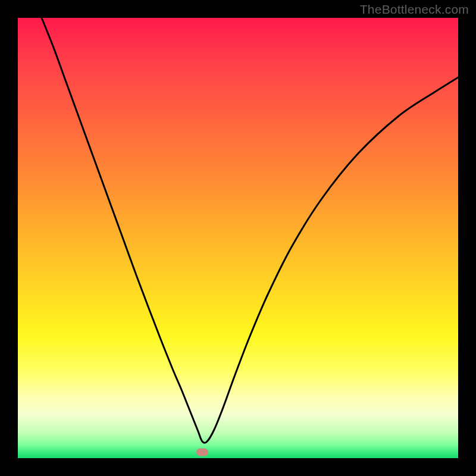  Describe the element at coordinates (414, 10) in the screenshot. I see `watermark-text: TheBottleneck.com` at that location.